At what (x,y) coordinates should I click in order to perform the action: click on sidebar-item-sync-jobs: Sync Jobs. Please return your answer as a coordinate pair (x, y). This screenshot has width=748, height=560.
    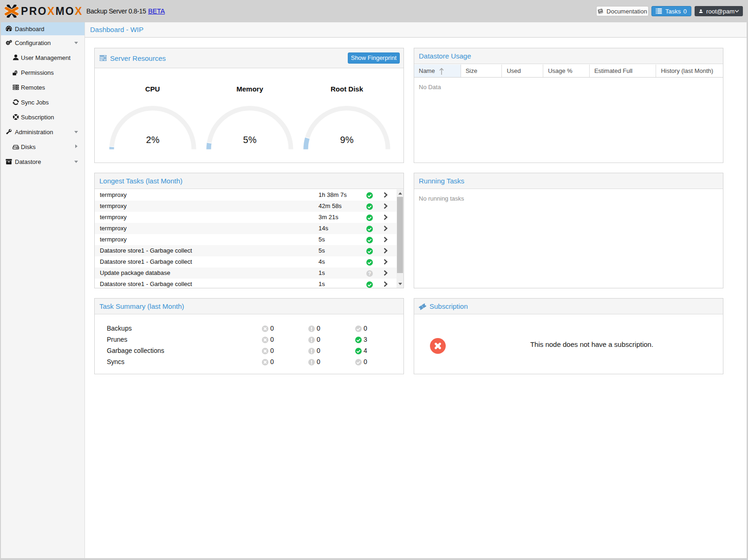
    Looking at the image, I should click on (43, 102).